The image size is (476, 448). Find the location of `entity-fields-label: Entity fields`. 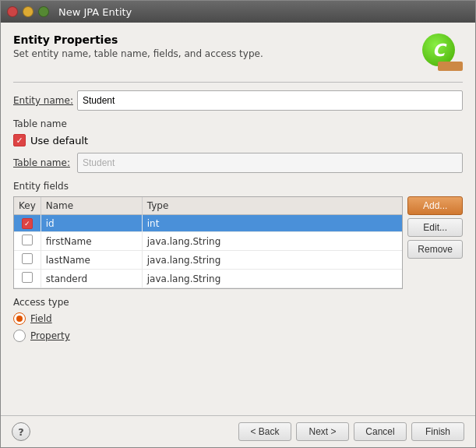

entity-fields-label: Entity fields is located at coordinates (238, 186).